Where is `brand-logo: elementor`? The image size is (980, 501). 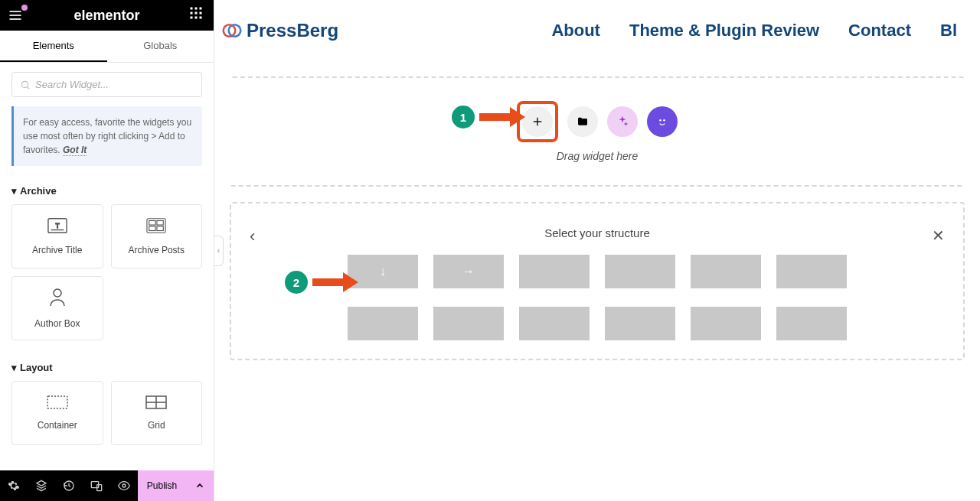 brand-logo: elementor is located at coordinates (106, 15).